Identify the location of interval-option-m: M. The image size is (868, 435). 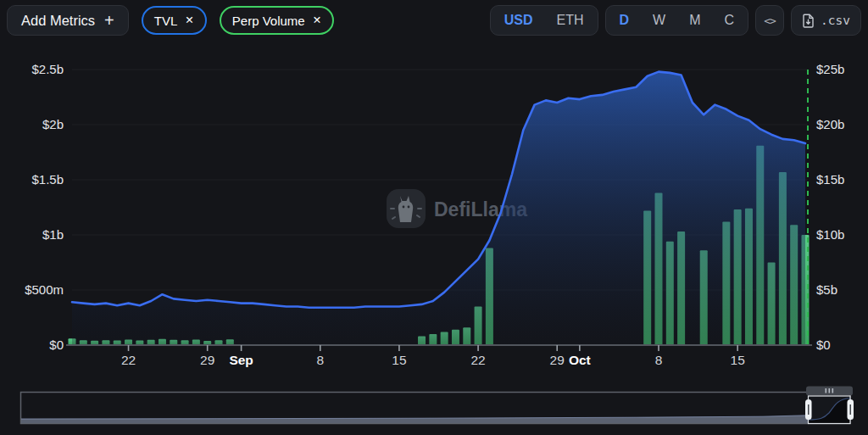
(695, 20).